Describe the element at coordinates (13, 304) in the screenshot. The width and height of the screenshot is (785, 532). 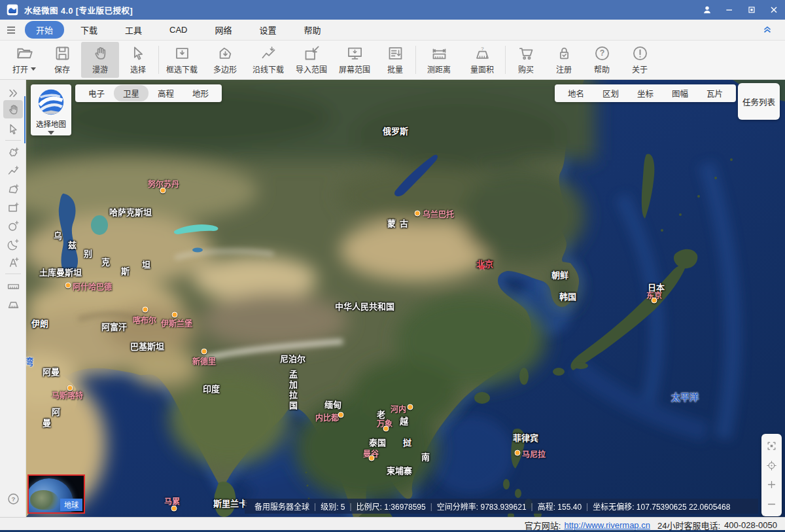
I see `sidebar-measure-area-tool-button` at that location.